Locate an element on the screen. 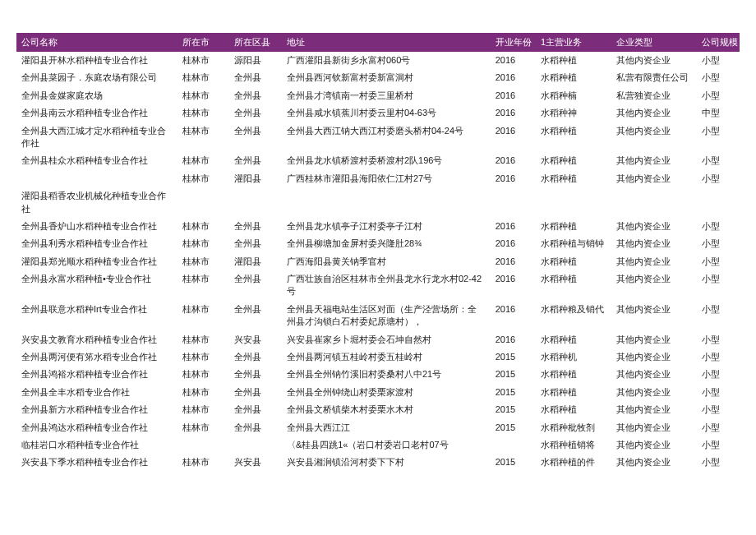  col-header-scale: 公司规模 is located at coordinates (718, 43).